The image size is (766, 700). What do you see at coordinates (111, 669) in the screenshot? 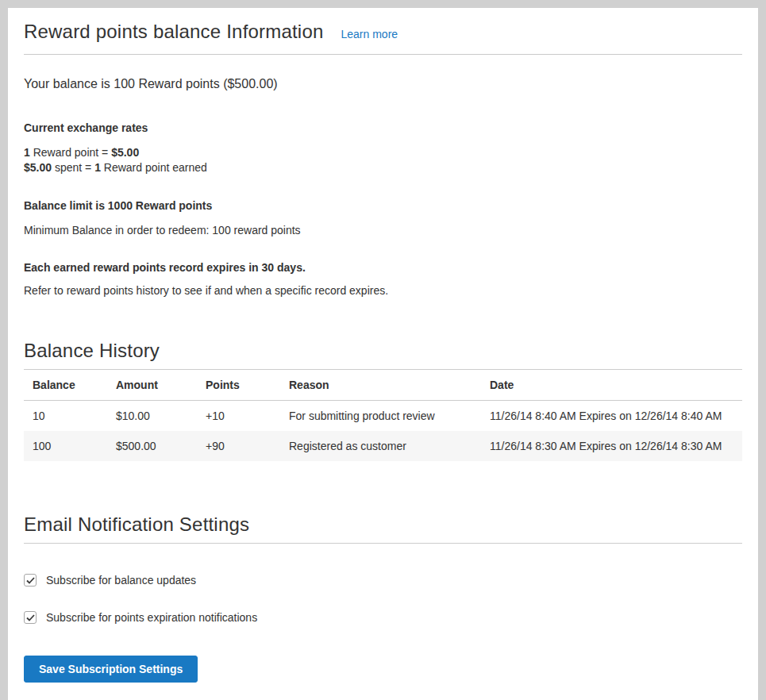
I see `save-subscription-settings-button: Save Subscription Settings` at bounding box center [111, 669].